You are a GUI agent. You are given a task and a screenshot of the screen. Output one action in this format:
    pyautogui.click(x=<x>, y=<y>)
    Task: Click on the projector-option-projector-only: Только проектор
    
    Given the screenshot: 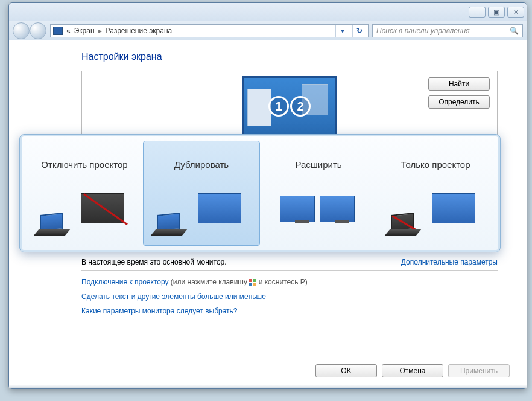 What is the action you would take?
    pyautogui.click(x=435, y=193)
    